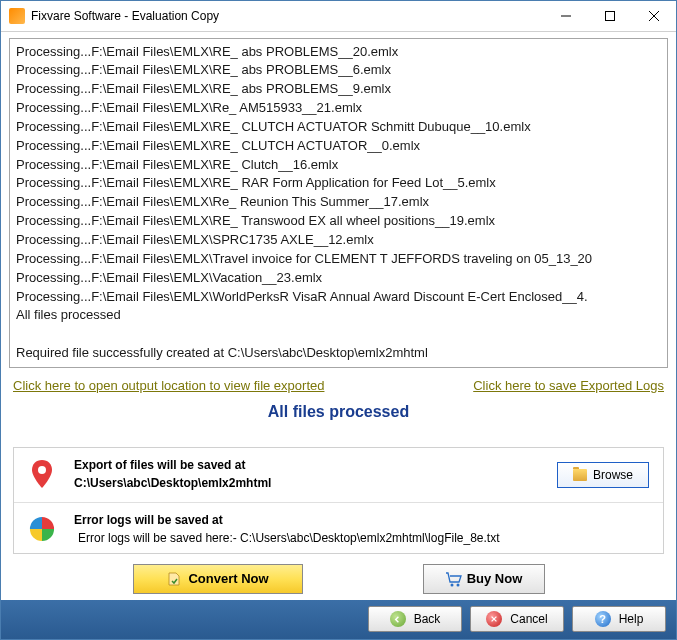 This screenshot has width=677, height=640. What do you see at coordinates (316, 483) in the screenshot?
I see `export-path: C:\Users\abc\Desktop\emlx2mhtml` at bounding box center [316, 483].